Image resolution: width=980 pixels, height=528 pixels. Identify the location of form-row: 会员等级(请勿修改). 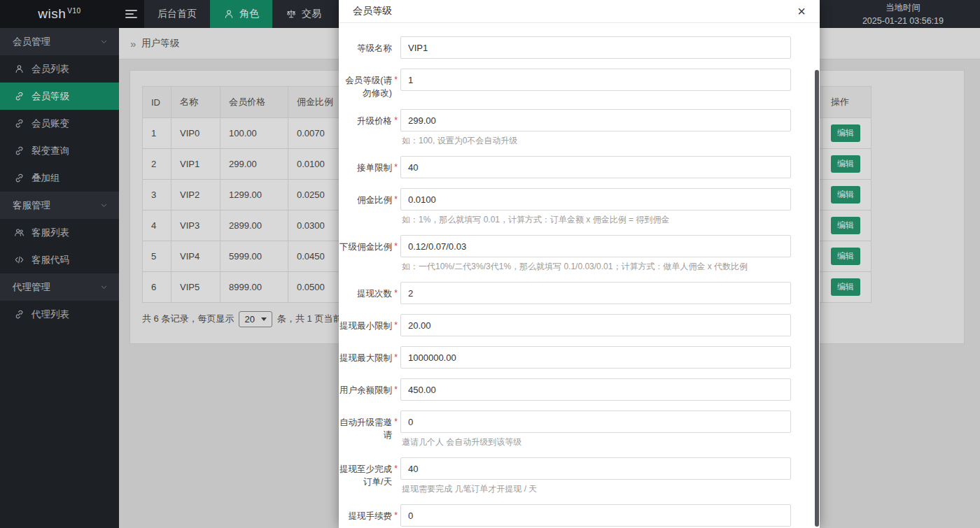
(575, 84).